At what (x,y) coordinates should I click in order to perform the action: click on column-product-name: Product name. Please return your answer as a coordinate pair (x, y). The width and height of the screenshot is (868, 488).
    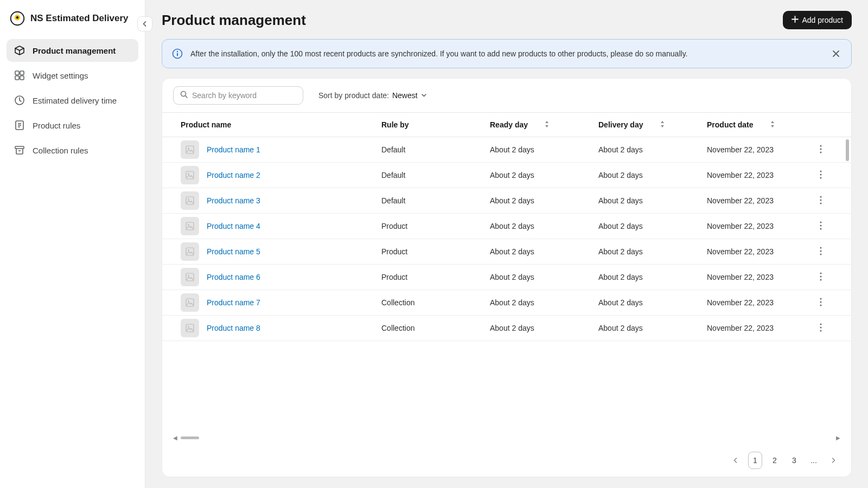
    Looking at the image, I should click on (281, 125).